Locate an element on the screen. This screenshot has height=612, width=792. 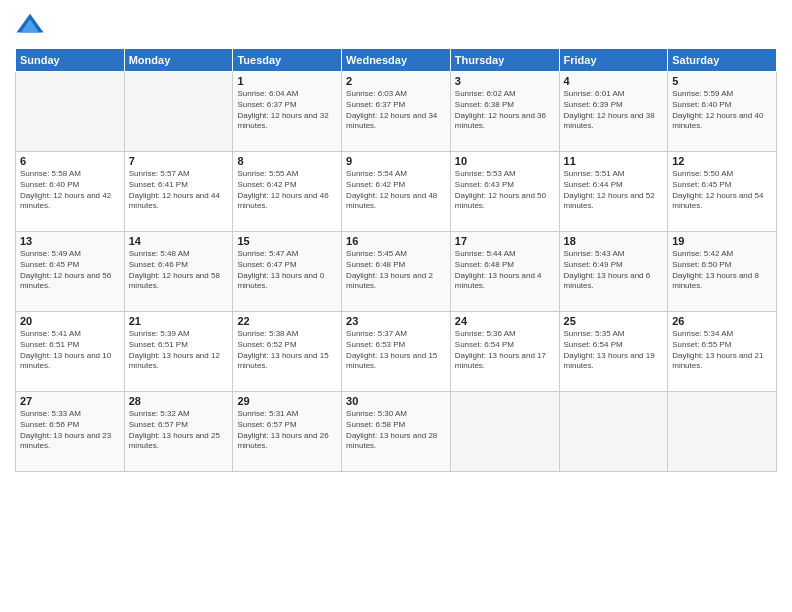
weekday-header-row: SundayMondayTuesdayWednesdayThursdayFrid… is located at coordinates (396, 60).